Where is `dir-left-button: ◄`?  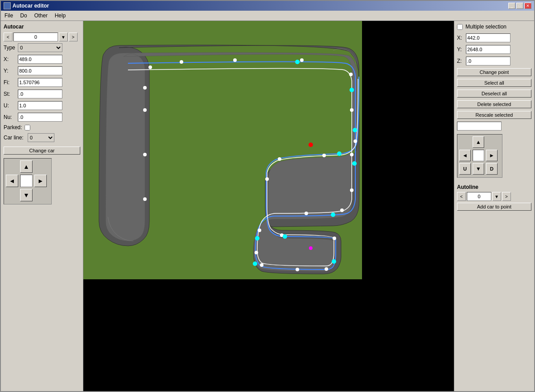 dir-left-button: ◄ is located at coordinates (12, 181).